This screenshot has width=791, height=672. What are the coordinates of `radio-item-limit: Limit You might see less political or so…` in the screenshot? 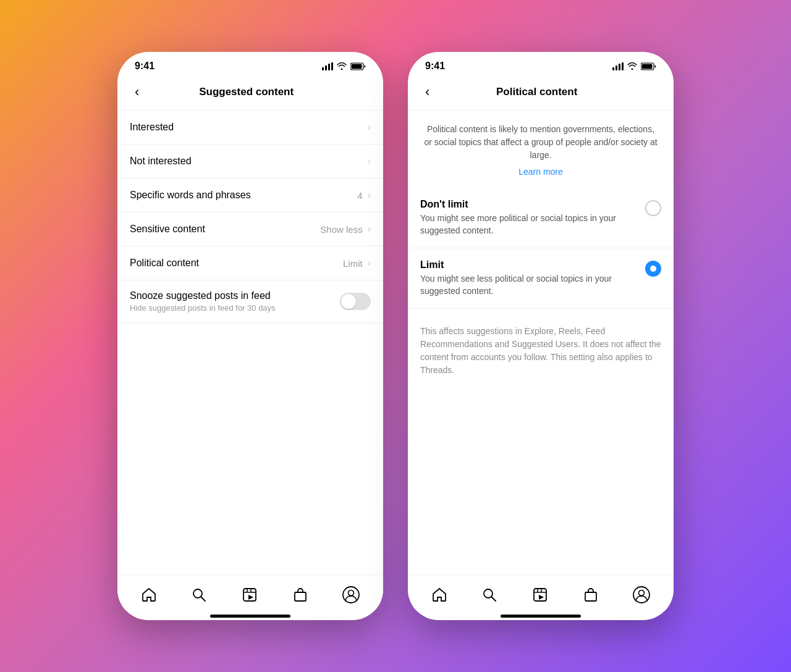 It's located at (541, 279).